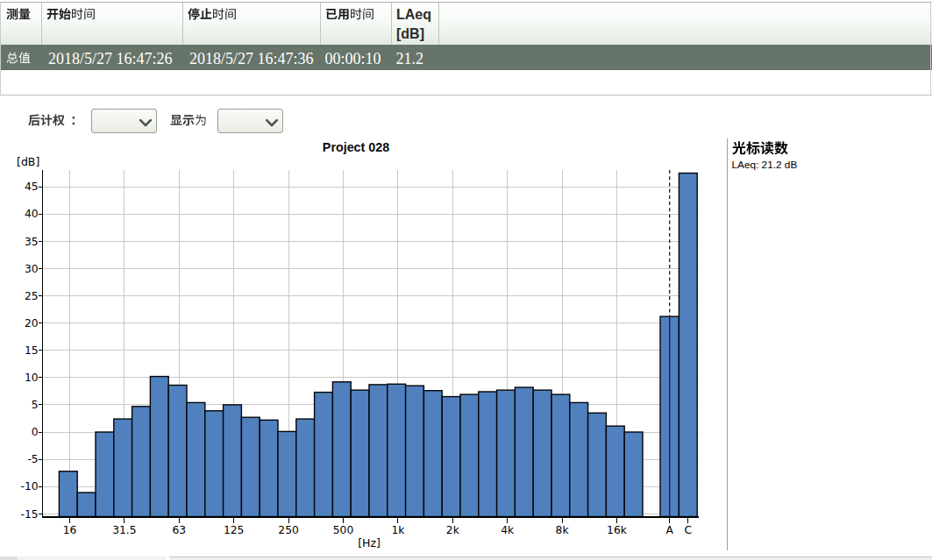 The image size is (932, 560). What do you see at coordinates (761, 149) in the screenshot?
I see `cursor-panel-title: 光标读数` at bounding box center [761, 149].